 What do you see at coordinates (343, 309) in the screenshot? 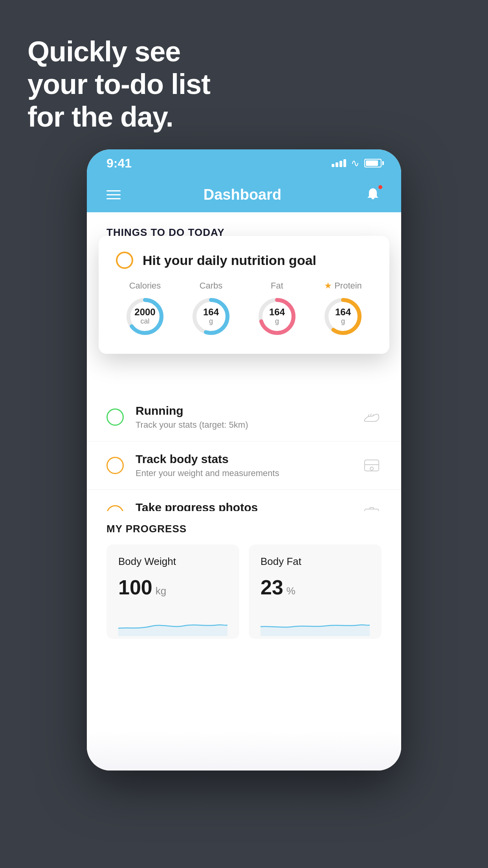
I see `nutrition-protein: ★ Protein 164 g` at bounding box center [343, 309].